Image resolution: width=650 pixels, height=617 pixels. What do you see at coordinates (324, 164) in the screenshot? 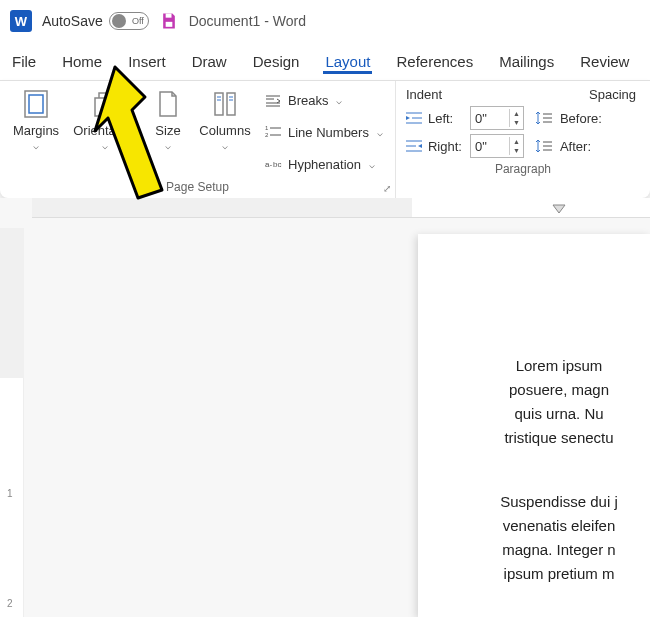
I see `hyphenation-button: a-bc Hyphenation ⌵` at bounding box center [324, 164].